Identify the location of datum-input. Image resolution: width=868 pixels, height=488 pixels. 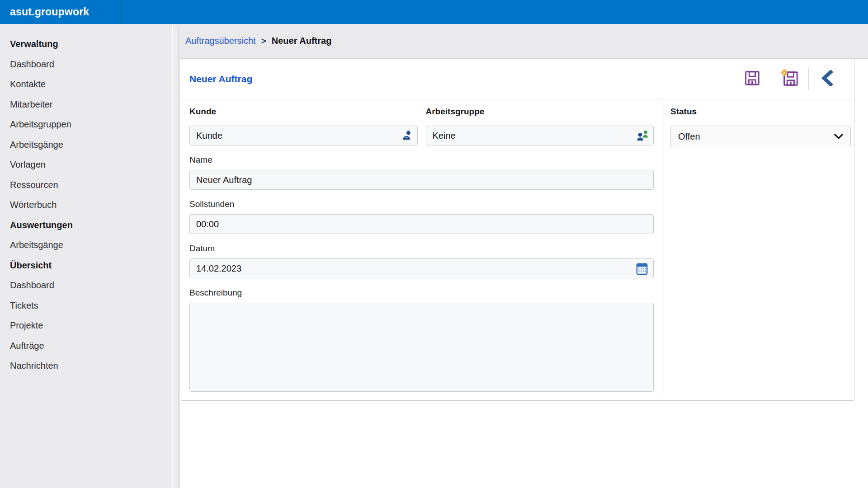
(421, 268).